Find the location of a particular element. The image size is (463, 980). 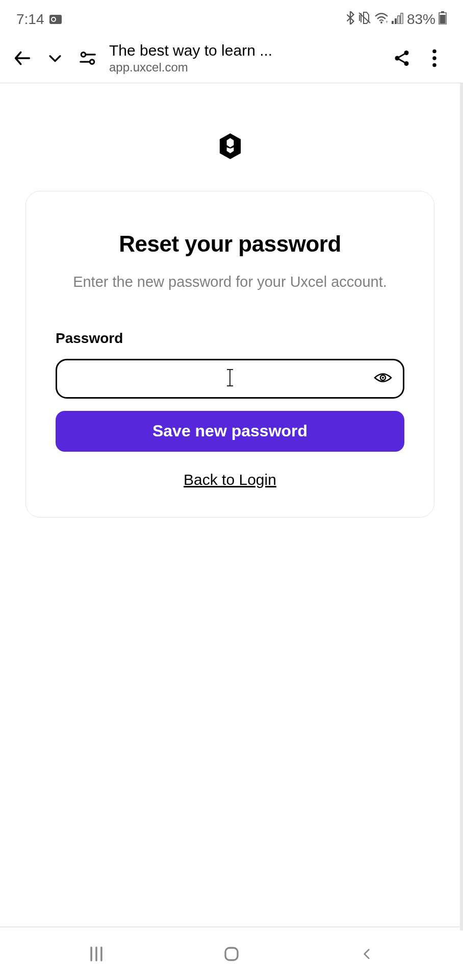

save-password-button: Save new password is located at coordinates (230, 431).